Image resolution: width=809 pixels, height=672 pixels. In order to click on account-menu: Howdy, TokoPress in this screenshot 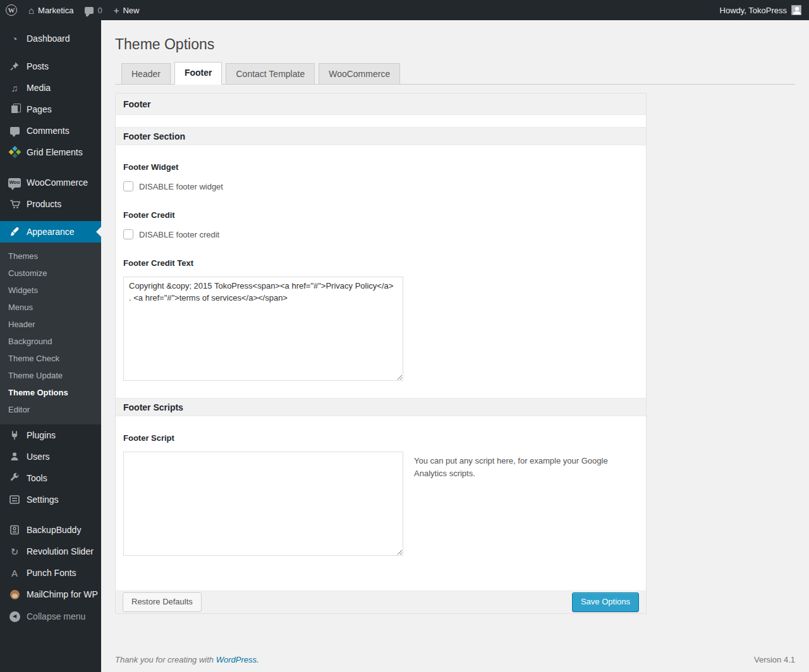, I will do `click(751, 10)`.